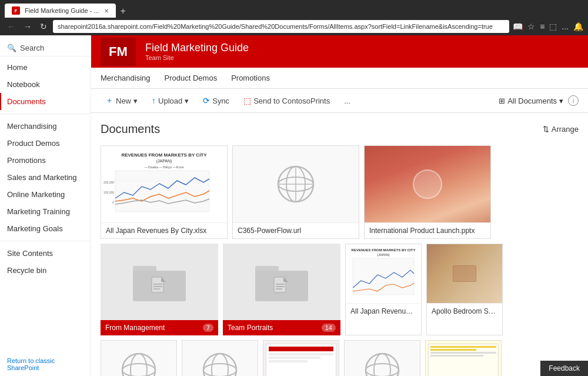 This screenshot has width=588, height=376. What do you see at coordinates (45, 48) in the screenshot?
I see `sidebar-search: 🔍 Search` at bounding box center [45, 48].